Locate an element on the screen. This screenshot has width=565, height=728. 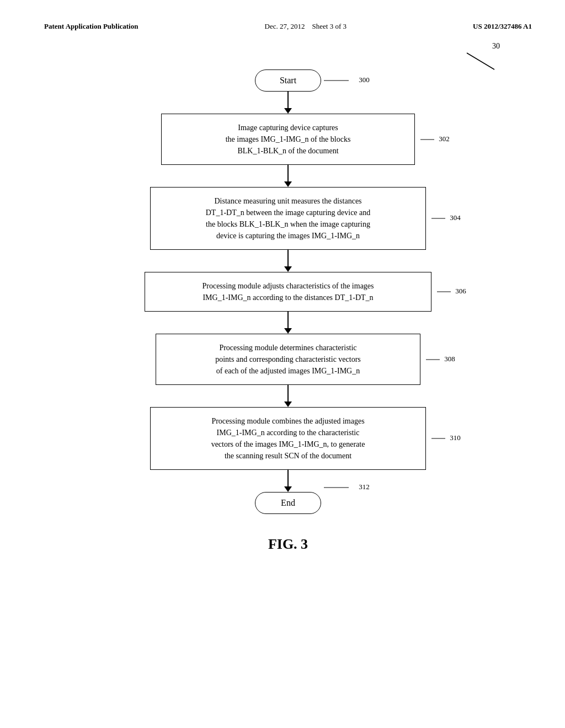
header-left: Patent Application Publication is located at coordinates (91, 26).